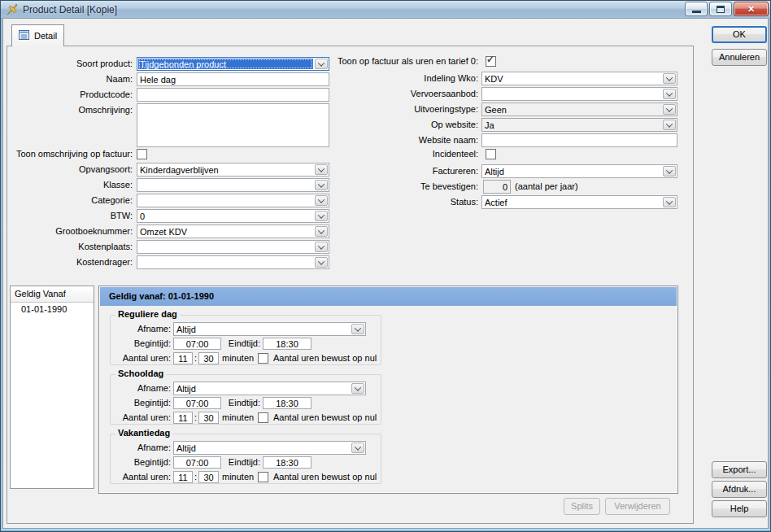 The image size is (771, 532). What do you see at coordinates (141, 389) in the screenshot?
I see `afname-label: Afname:` at bounding box center [141, 389].